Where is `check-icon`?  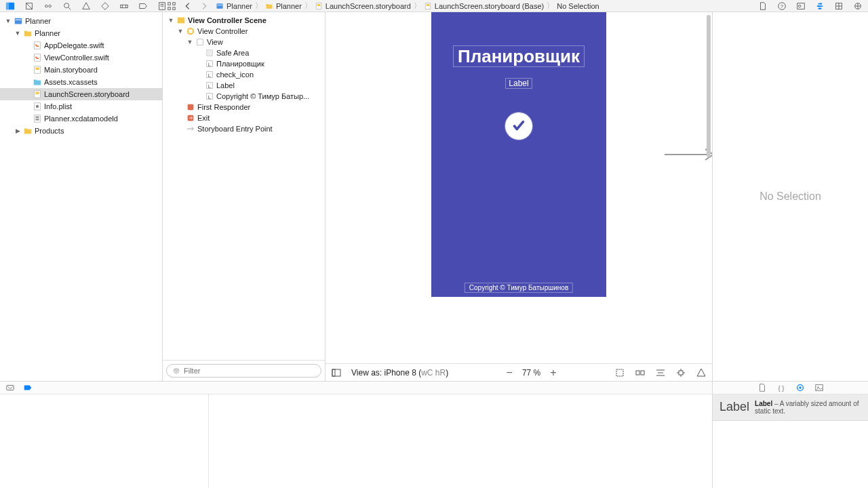
check-icon is located at coordinates (519, 126).